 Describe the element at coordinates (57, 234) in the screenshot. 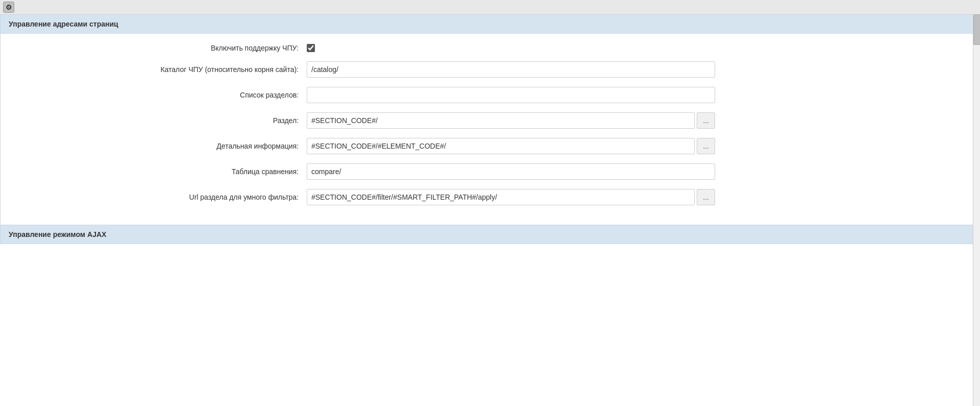

I see `ajax-management-title: Управление режимом AJAX` at that location.